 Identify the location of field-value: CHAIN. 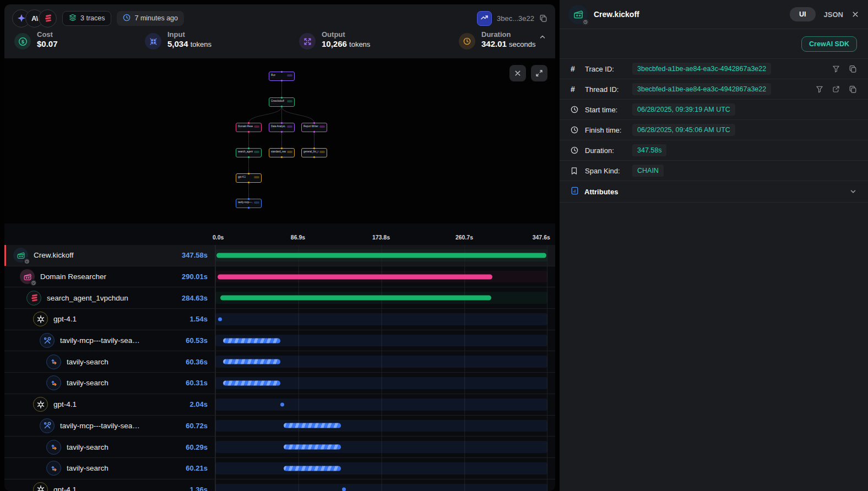
(648, 171).